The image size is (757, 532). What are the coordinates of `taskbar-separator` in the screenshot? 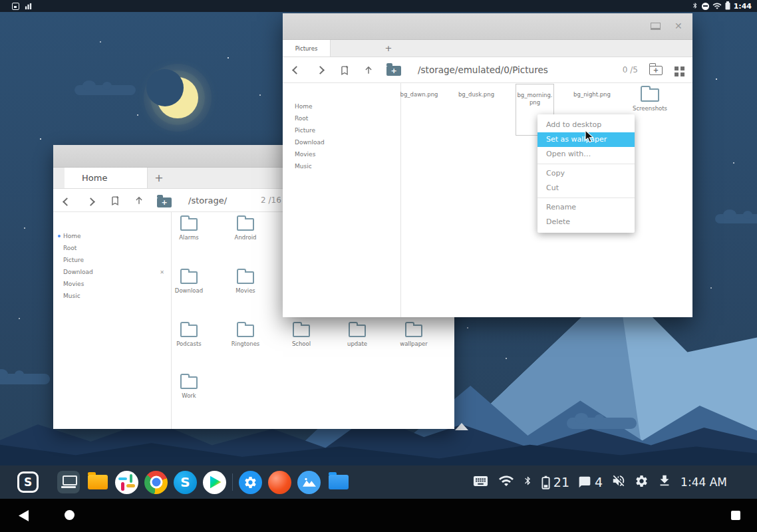 It's located at (233, 482).